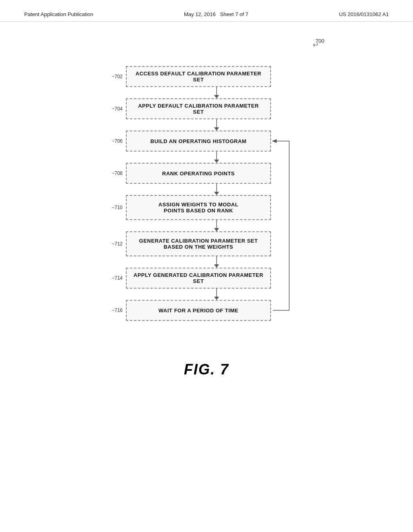  What do you see at coordinates (206, 109) in the screenshot?
I see `step-704-row: ~704 APPLY DEFAULT CALIBRATION PARAMETER…` at bounding box center [206, 109].